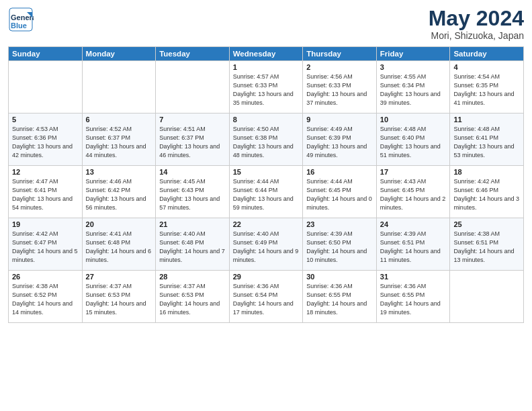  Describe the element at coordinates (413, 192) in the screenshot. I see `calendar-cell: 17Sunrise: 4:43 AM Sunset: 6:45 PM Dayli…` at that location.